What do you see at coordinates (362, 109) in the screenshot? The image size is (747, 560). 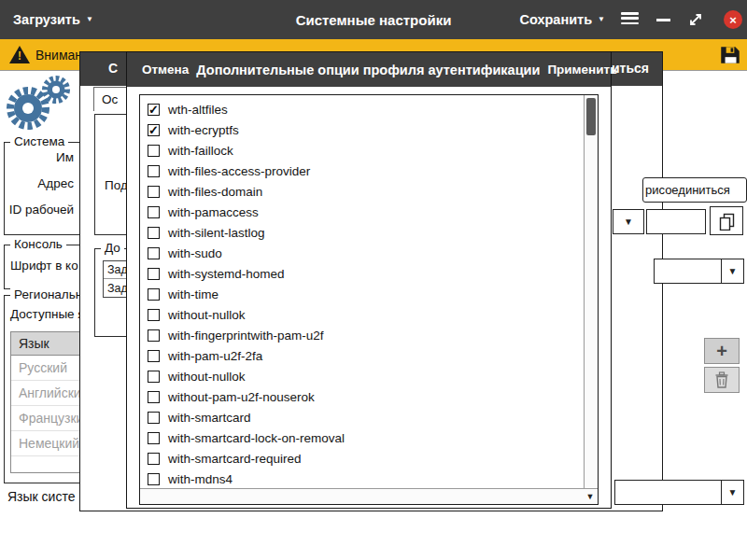 I see `auth-option-row: ✓wth-altfiles` at bounding box center [362, 109].